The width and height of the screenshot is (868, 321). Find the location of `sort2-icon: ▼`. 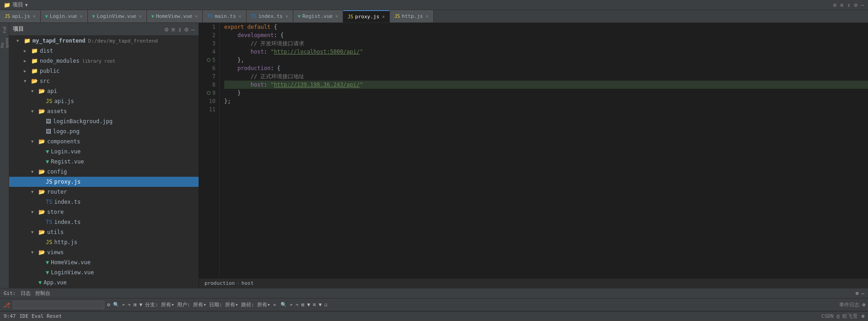

sort2-icon: ▼ is located at coordinates (320, 305).